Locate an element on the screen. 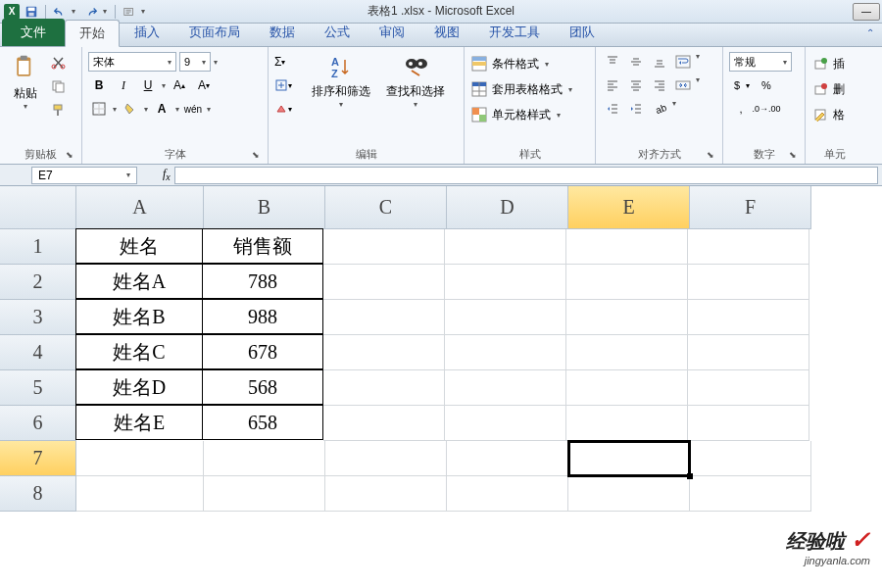  cell-A3: 姓名B is located at coordinates (139, 317).